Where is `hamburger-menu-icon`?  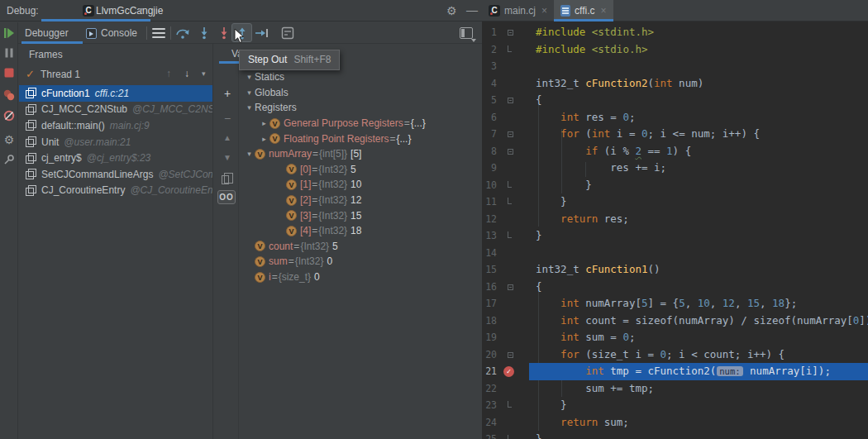
hamburger-menu-icon is located at coordinates (159, 33).